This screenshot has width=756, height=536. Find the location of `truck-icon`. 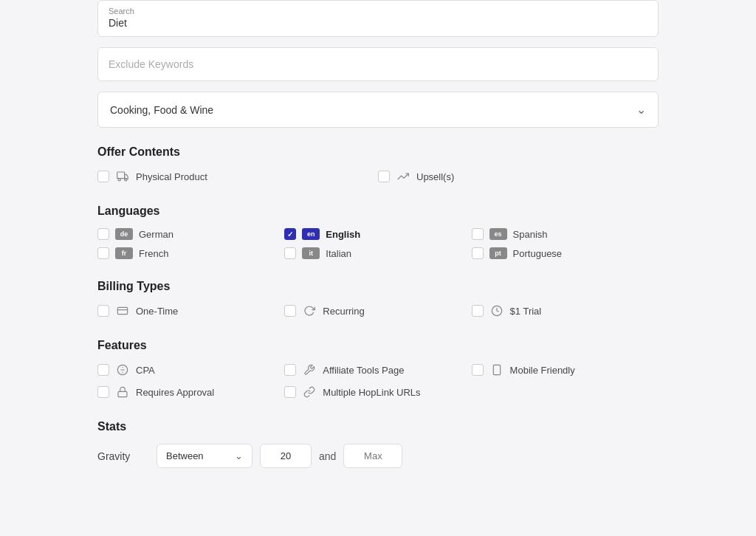

truck-icon is located at coordinates (123, 176).